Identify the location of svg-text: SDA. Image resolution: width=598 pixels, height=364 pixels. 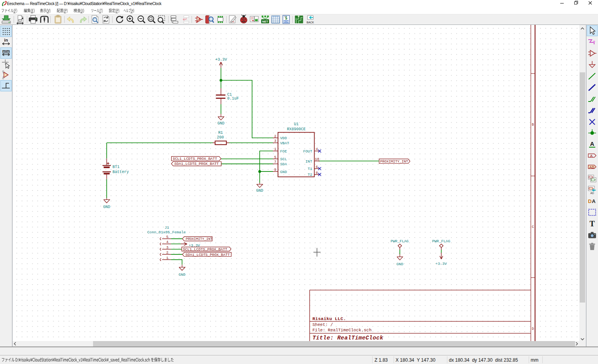
(284, 164).